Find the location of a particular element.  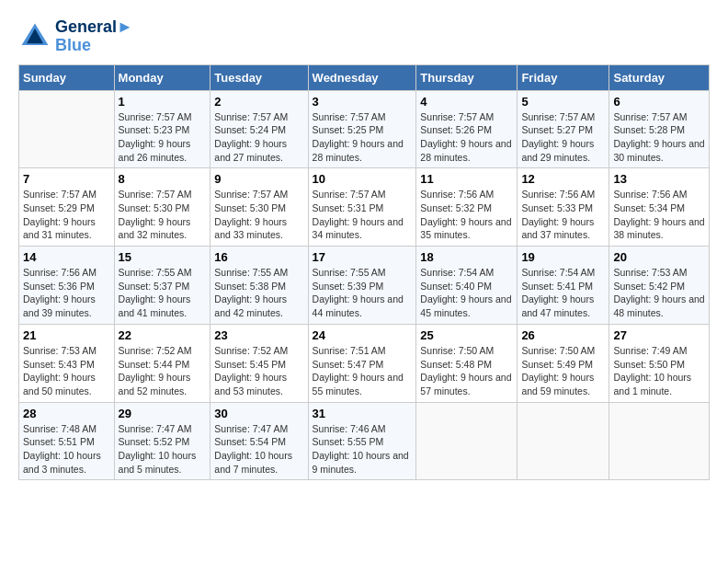

day-info: Sunrise: 7:57 AM Sunset: 5:28 PM Dayligh… is located at coordinates (659, 138).